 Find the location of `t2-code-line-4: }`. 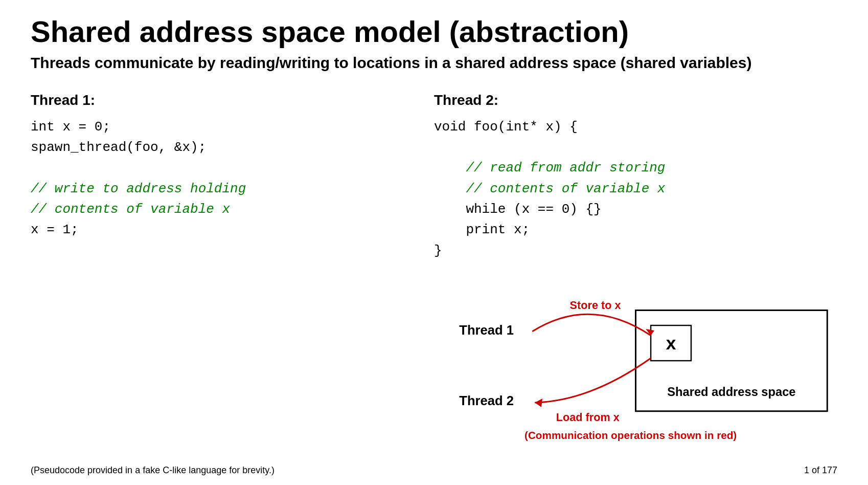

t2-code-line-4: } is located at coordinates (438, 251).